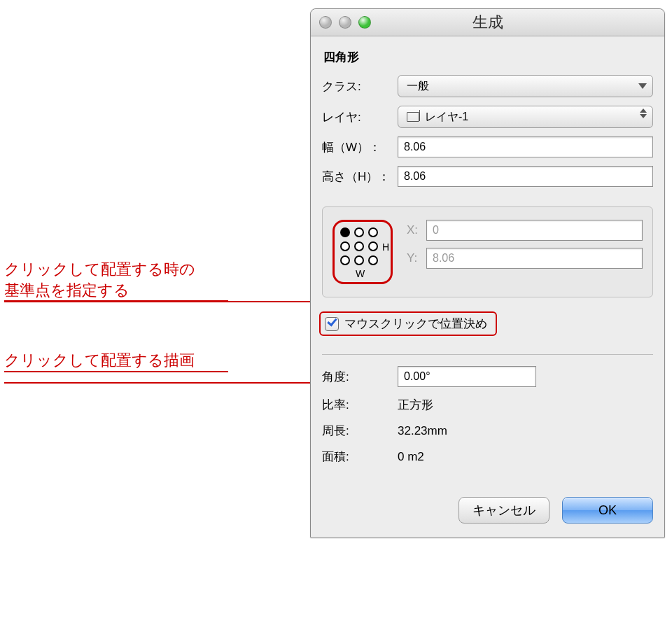 The width and height of the screenshot is (672, 632). I want to click on width-label: 幅（W）：, so click(360, 147).